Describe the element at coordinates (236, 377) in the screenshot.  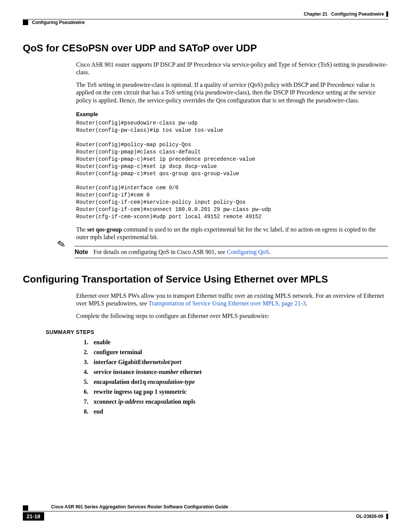
I see `summary-steps-list: enableconfigure terminalinterface Gigabi…` at that location.